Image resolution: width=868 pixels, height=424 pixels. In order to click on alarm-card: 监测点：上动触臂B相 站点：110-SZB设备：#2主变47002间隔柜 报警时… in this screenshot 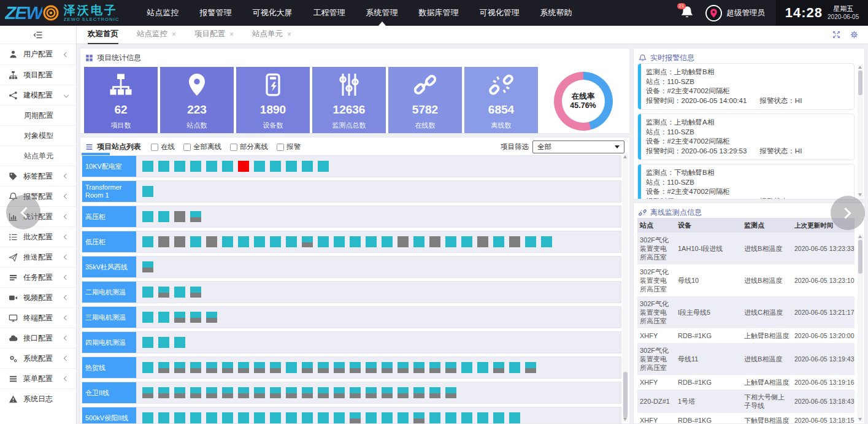, I will do `click(746, 87)`.